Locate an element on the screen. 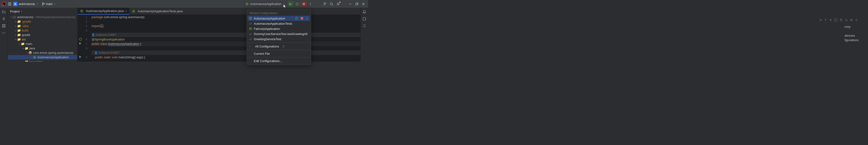 The width and height of the screenshot is (868, 145). tree-item: ▸📁.gradle is located at coordinates (42, 22).